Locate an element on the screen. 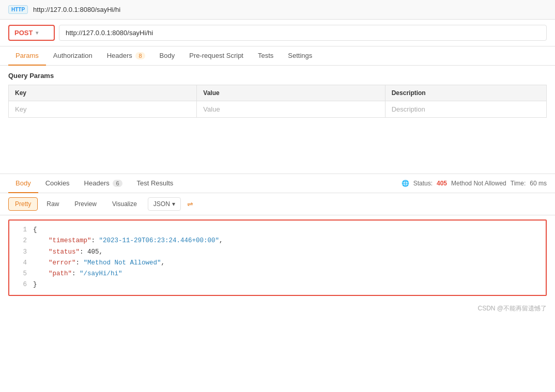 The height and width of the screenshot is (392, 555). query-params-section: Query Params Key Value Description Key V… is located at coordinates (278, 95).